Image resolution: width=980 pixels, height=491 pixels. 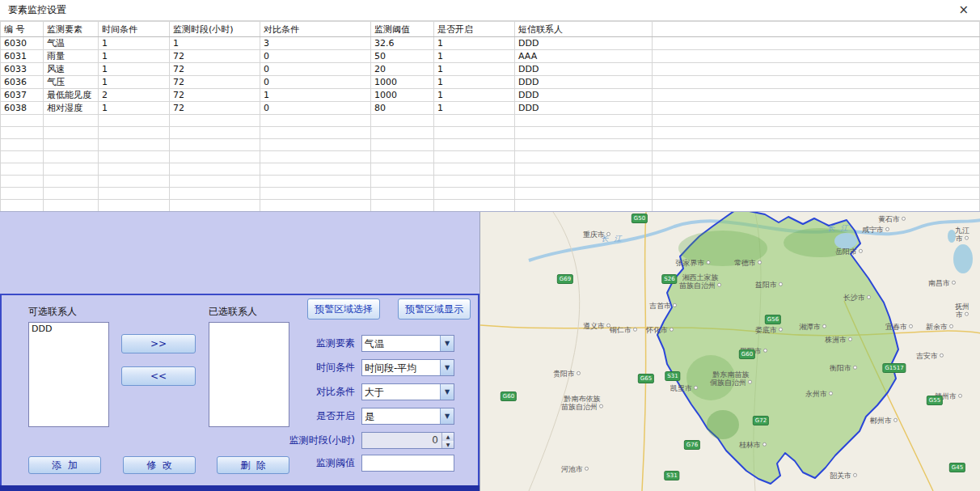 I want to click on city-label: 河池市, so click(x=575, y=469).